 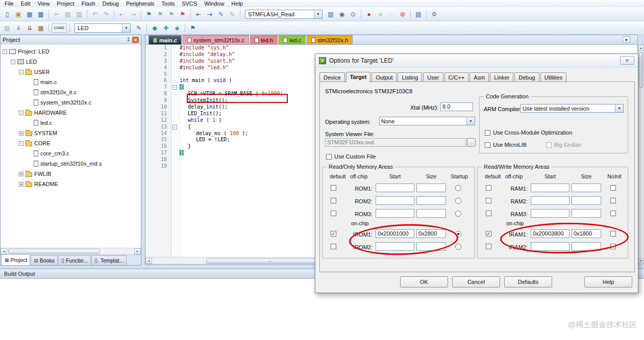 I want to click on bottom-tab-templat: {},Templat..., so click(x=109, y=260).